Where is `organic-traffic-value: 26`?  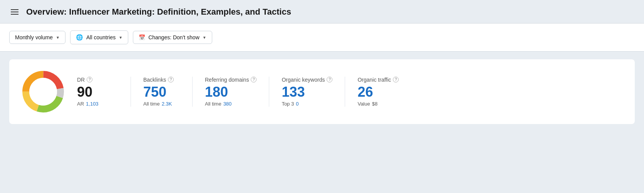 organic-traffic-value: 26 is located at coordinates (378, 92).